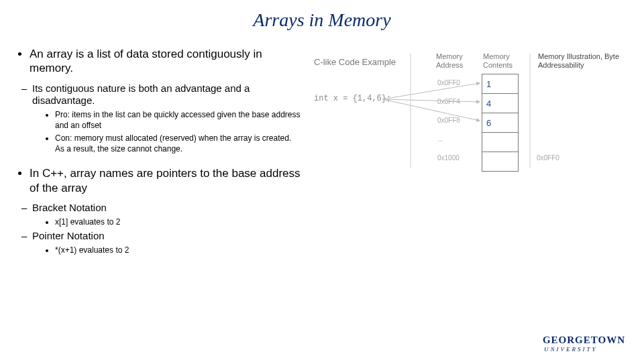  I want to click on bullet-l2: Pointer Notation, so click(167, 236).